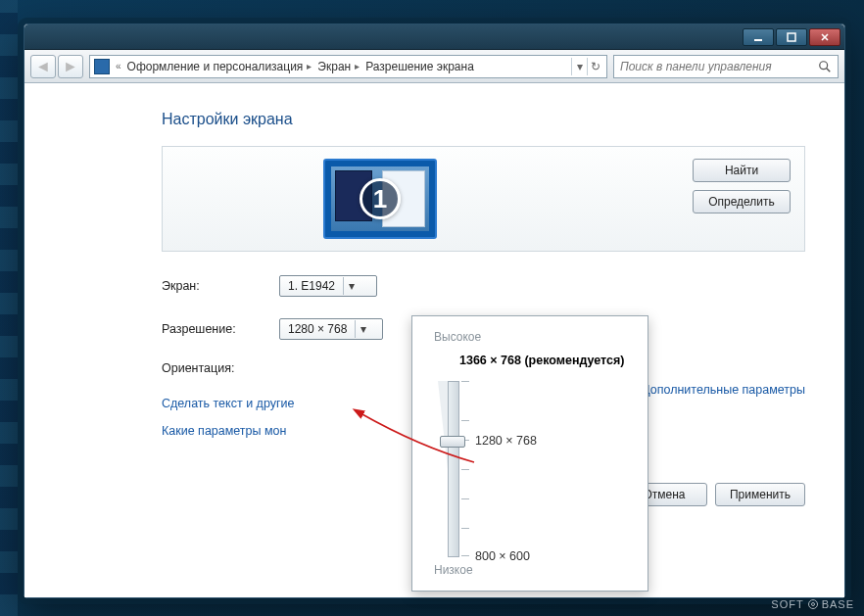 The width and height of the screenshot is (864, 616). I want to click on resolution-dropdown-value: 1280 × 768, so click(317, 329).